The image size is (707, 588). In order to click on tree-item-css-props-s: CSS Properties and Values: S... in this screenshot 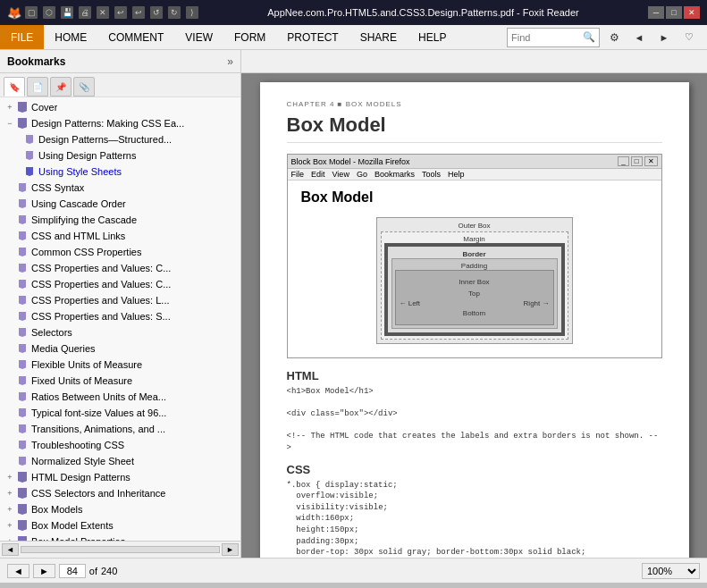, I will do `click(120, 316)`.